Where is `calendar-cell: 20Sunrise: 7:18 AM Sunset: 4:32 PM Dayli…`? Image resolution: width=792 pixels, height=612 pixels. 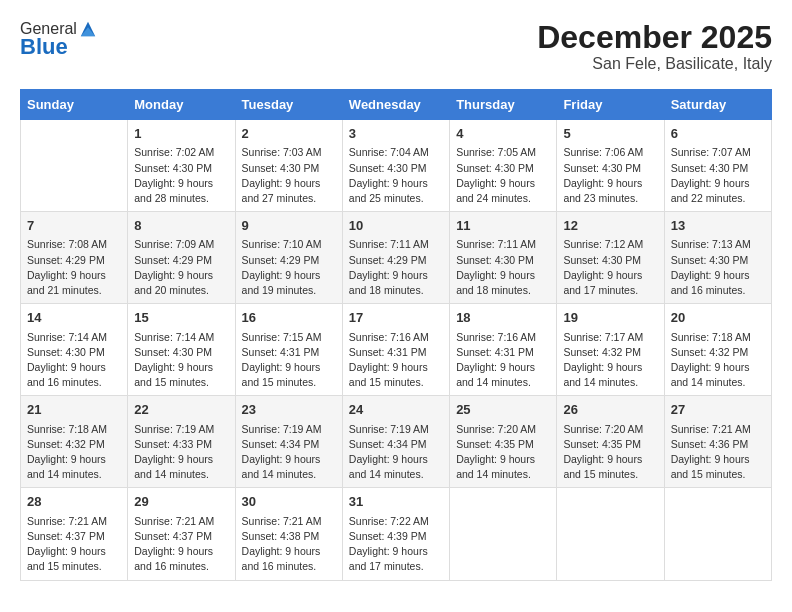
calendar-cell: 20Sunrise: 7:18 AM Sunset: 4:32 PM Dayli… is located at coordinates (718, 350).